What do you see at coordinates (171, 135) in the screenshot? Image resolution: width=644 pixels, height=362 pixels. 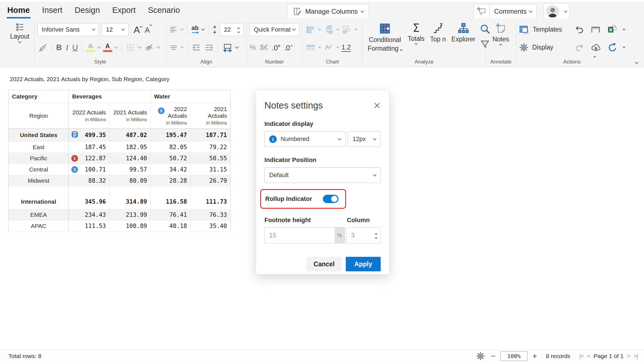 I see `table-cell: 195.47` at bounding box center [171, 135].